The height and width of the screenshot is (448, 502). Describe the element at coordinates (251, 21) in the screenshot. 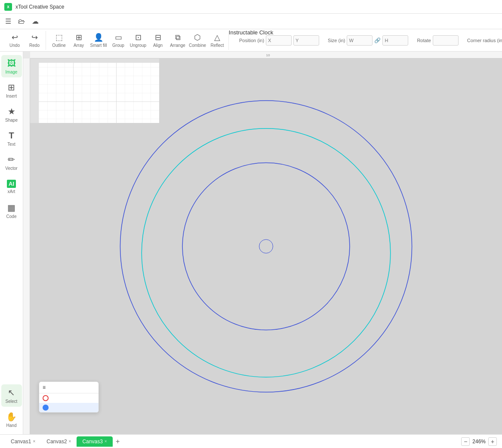

I see `menubar: ☰ 🗁 ☁ Instructable Clock` at that location.